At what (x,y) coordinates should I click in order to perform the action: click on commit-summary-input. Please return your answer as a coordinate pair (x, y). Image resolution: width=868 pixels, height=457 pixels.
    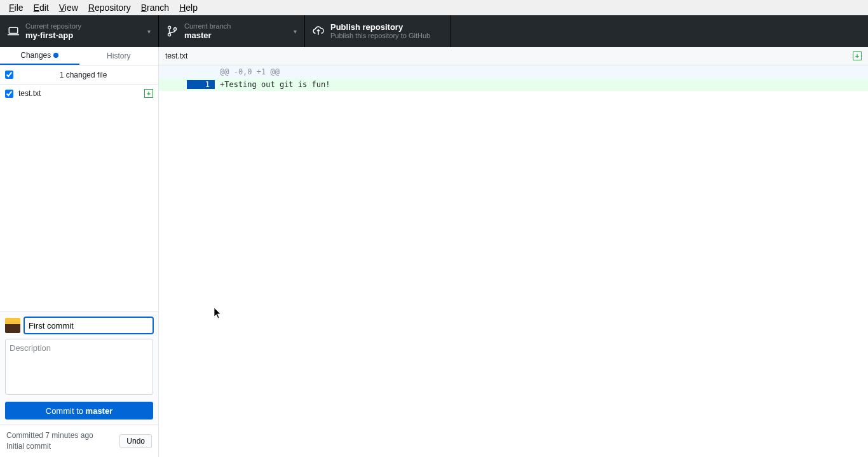
    Looking at the image, I should click on (89, 325).